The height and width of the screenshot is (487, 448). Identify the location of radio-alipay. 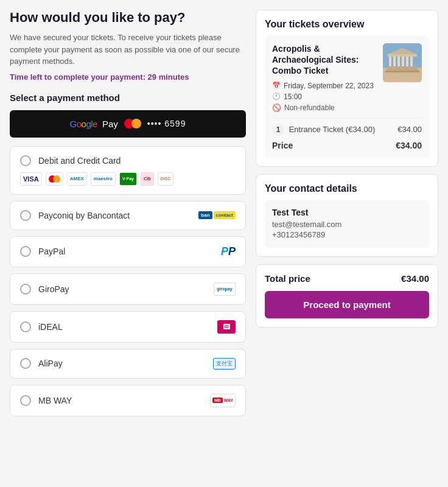
(26, 363).